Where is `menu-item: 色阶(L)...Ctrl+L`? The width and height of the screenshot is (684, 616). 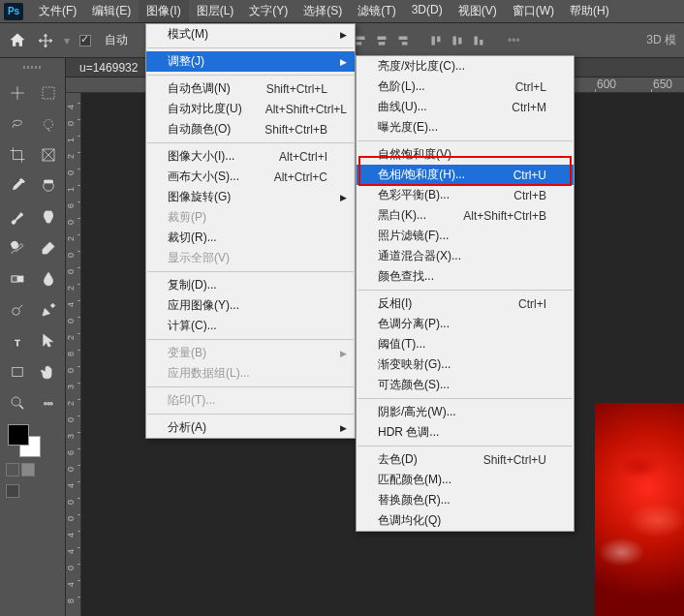
menu-item: 色阶(L)...Ctrl+L is located at coordinates (465, 87).